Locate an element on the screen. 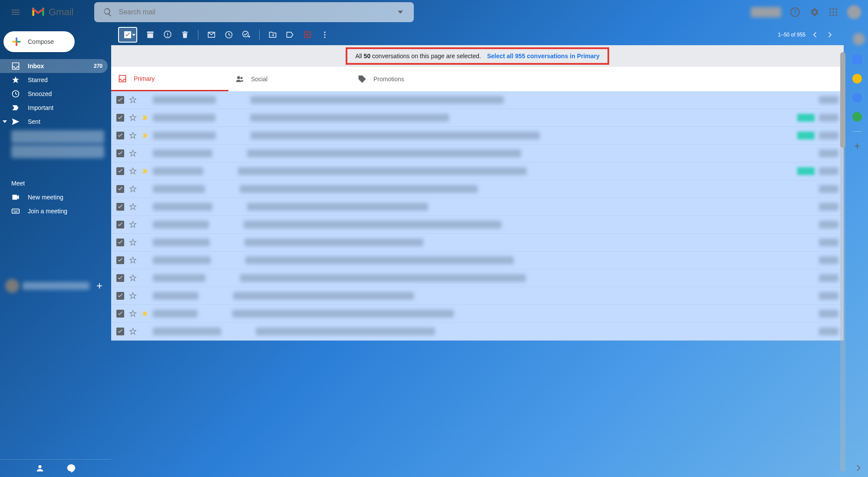 This screenshot has height=477, width=868. move-to-icon is located at coordinates (273, 35).